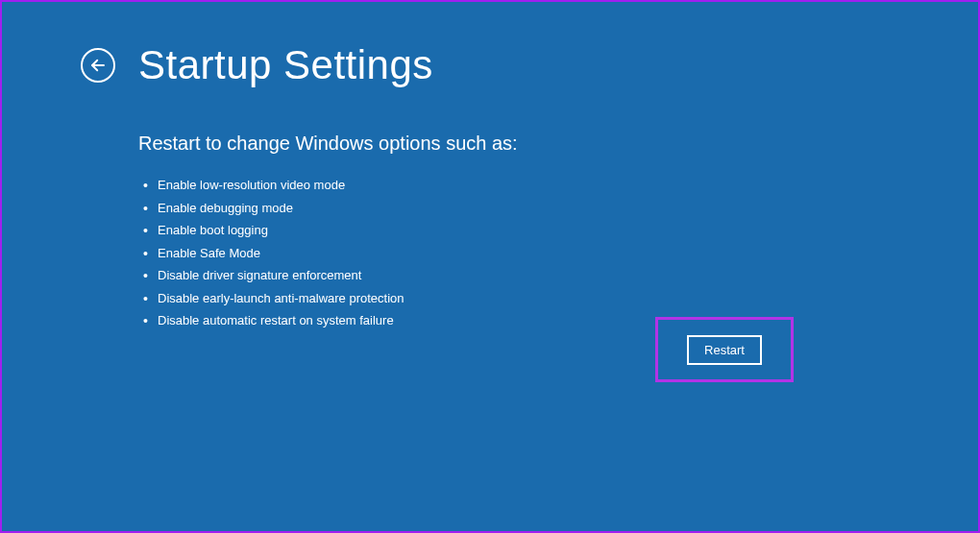 This screenshot has height=533, width=980. Describe the element at coordinates (558, 144) in the screenshot. I see `subtitle-text: Restart to change Windows options such a…` at that location.